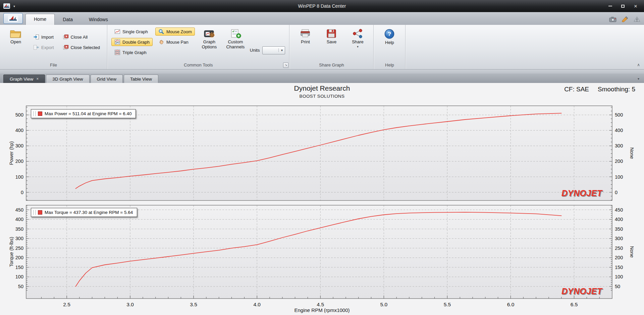 Image resolution: width=644 pixels, height=315 pixels. What do you see at coordinates (305, 44) in the screenshot?
I see `print-button: Print` at bounding box center [305, 44].